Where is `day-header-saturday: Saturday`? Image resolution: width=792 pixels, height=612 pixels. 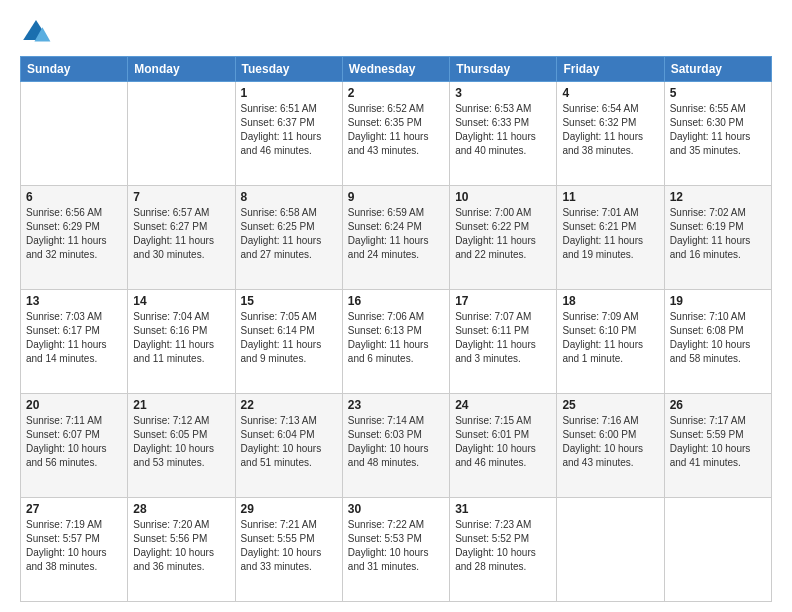
day-header-saturday: Saturday is located at coordinates (718, 70).